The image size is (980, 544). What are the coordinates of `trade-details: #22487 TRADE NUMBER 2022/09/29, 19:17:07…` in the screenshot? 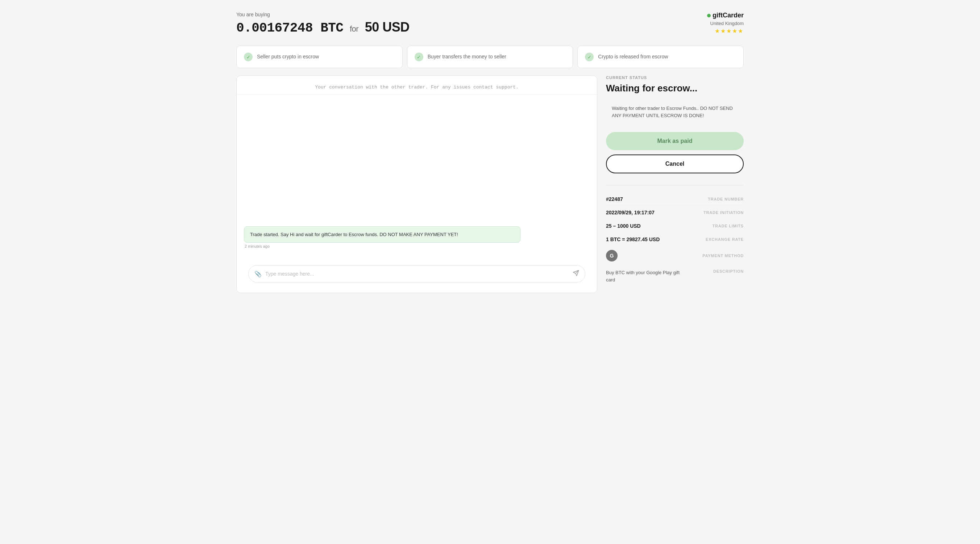 It's located at (675, 236).